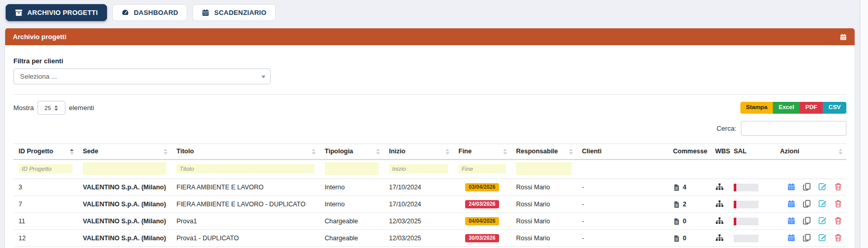  What do you see at coordinates (843, 37) in the screenshot?
I see `panel-calendar-button` at bounding box center [843, 37].